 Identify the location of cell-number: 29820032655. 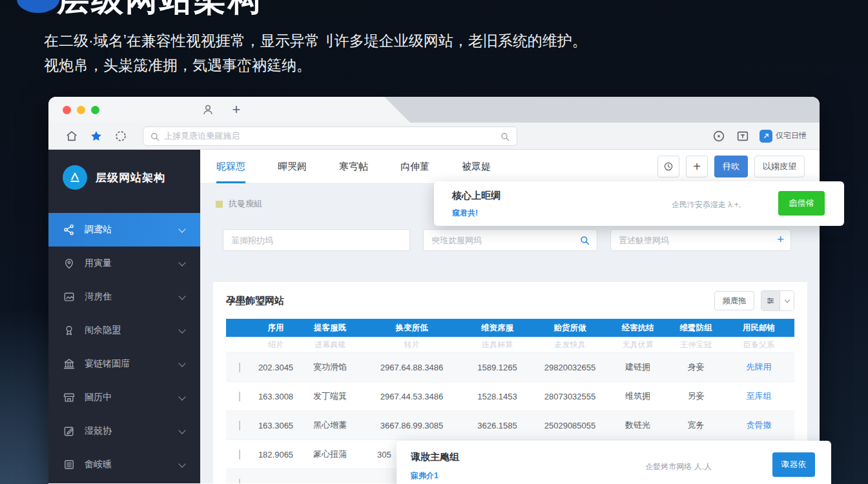
(570, 368).